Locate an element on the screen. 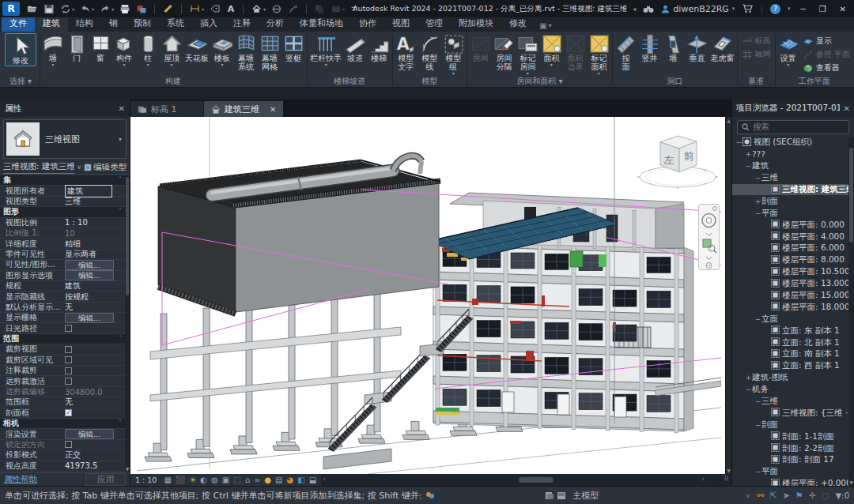 Image resolution: width=854 pixels, height=504 pixels. ribbon-button-显示: 显示 is located at coordinates (826, 41).